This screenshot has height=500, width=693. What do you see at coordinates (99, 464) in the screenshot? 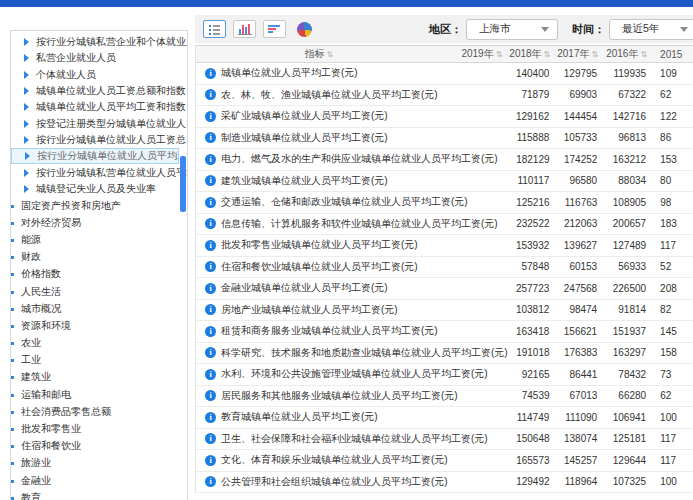
I see `sidebar-item: 旅游业` at bounding box center [99, 464].